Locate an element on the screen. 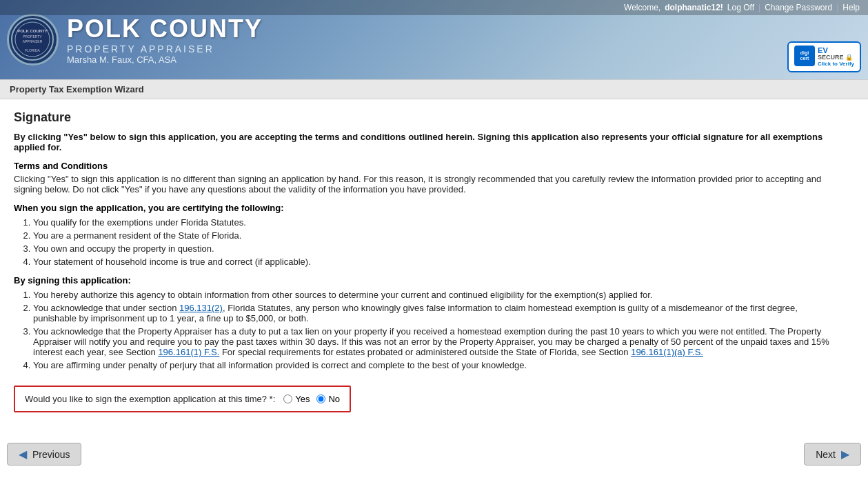  svg-text: digi is located at coordinates (805, 53).